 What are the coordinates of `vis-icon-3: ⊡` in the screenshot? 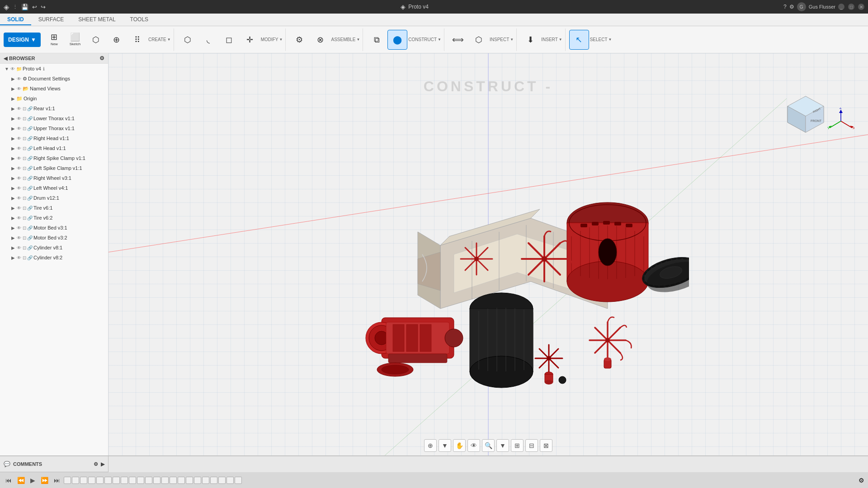 It's located at (24, 138).